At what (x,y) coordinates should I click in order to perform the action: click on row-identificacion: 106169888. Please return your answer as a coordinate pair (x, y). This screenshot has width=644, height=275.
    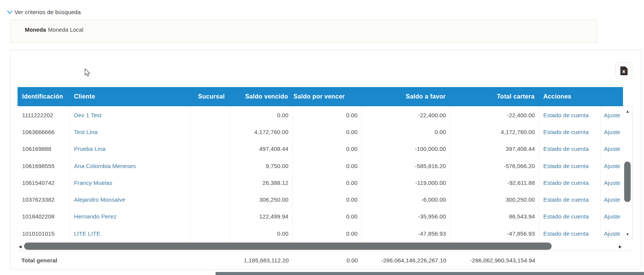
    Looking at the image, I should click on (44, 149).